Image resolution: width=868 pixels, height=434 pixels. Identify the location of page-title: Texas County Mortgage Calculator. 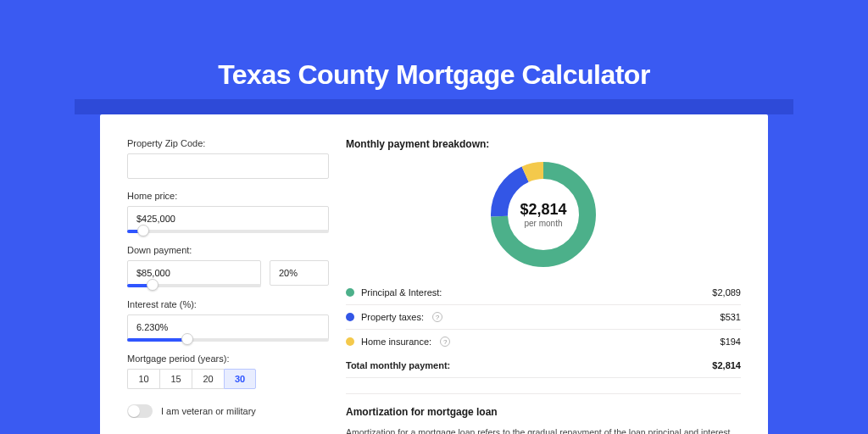
(434, 75).